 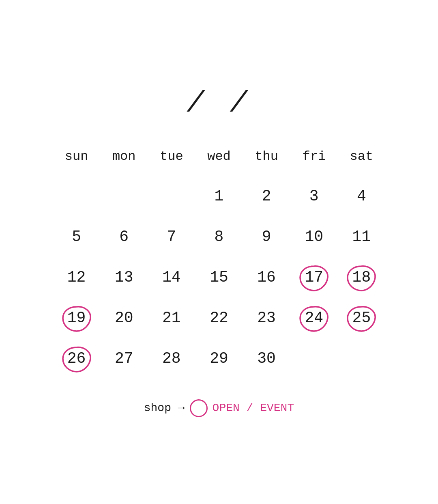 What do you see at coordinates (219, 278) in the screenshot?
I see `day-number: 15` at bounding box center [219, 278].